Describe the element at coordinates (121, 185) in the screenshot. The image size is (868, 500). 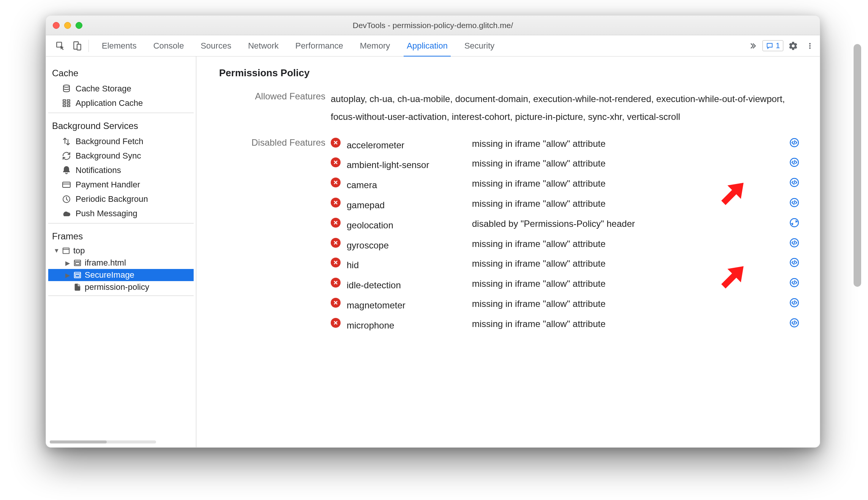
I see `sidebar-item-payment-handler: Payment Handler` at that location.